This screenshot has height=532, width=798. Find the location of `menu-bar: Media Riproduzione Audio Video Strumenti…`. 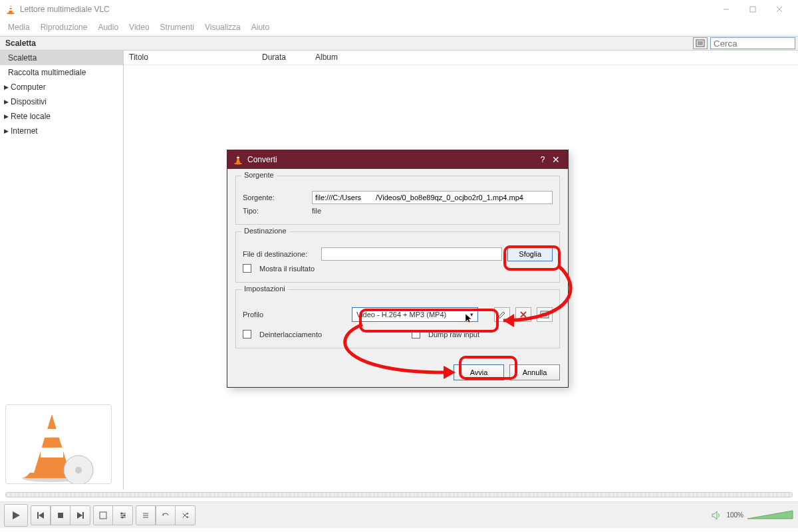

menu-bar: Media Riproduzione Audio Video Strumenti… is located at coordinates (399, 27).